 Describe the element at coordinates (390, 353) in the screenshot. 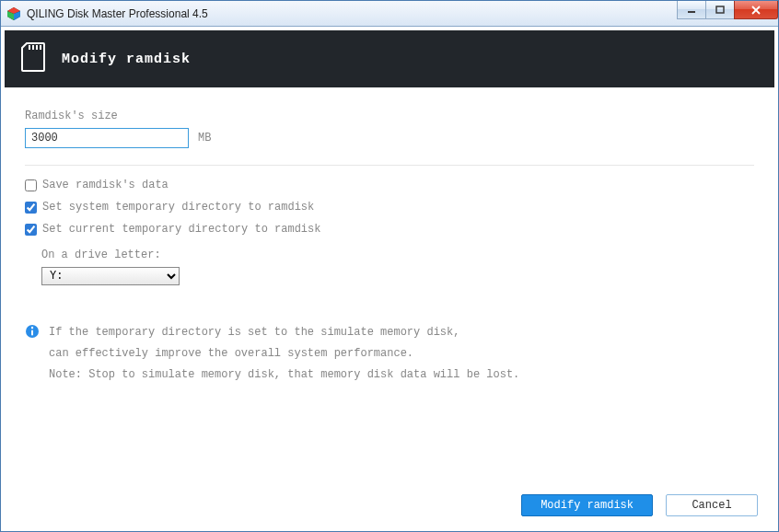

I see `info-block: If the temporary directory is set to the…` at that location.